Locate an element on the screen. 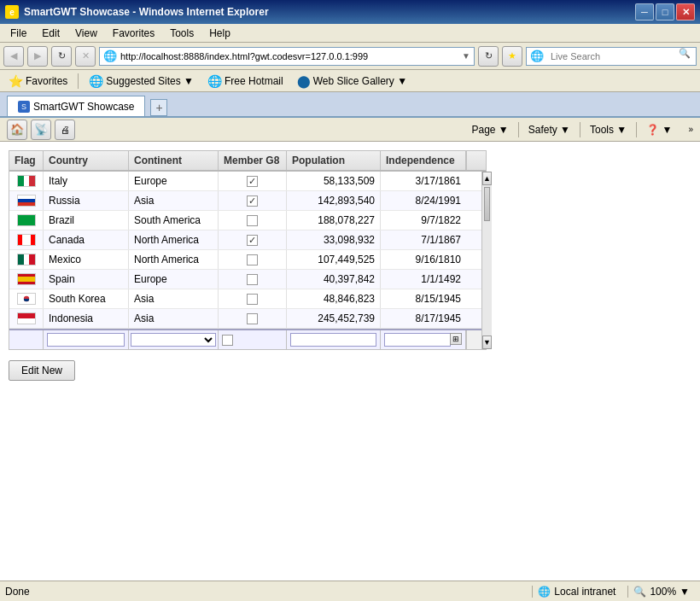 The height and width of the screenshot is (601, 700). refresh-button: ↻ is located at coordinates (61, 56).